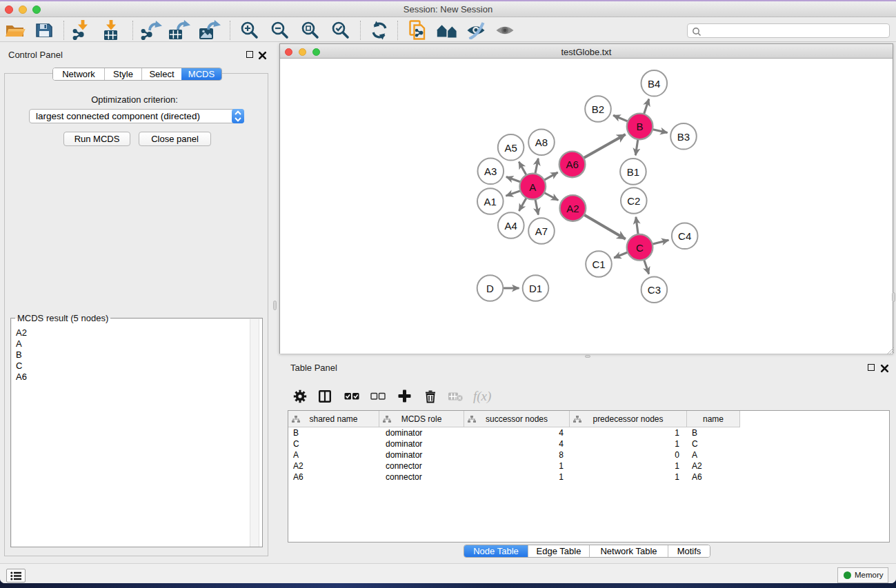 The image size is (896, 588). I want to click on svg-text: A2, so click(573, 208).